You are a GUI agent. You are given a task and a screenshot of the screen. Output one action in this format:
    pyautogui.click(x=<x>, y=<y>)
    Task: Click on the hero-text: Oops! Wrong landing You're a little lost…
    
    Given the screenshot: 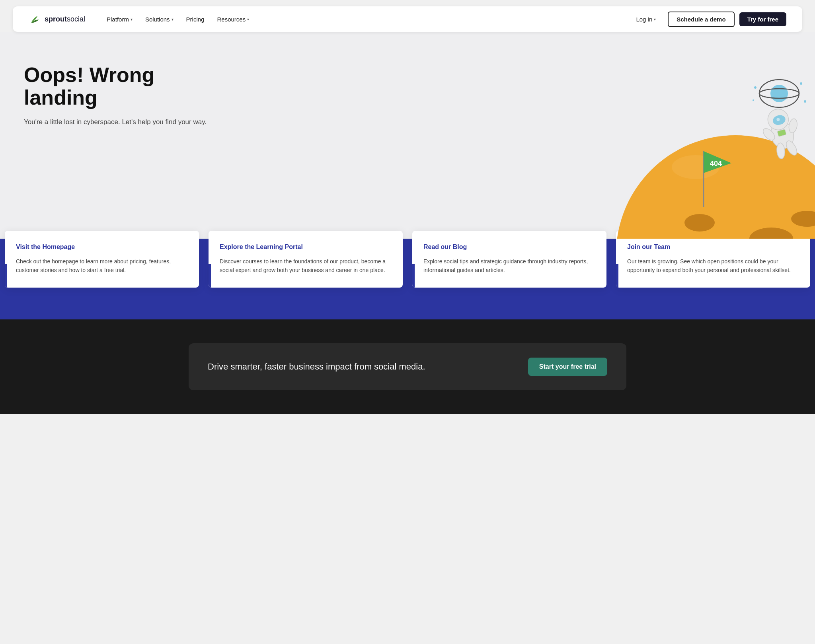 What is the action you would take?
    pyautogui.click(x=119, y=95)
    